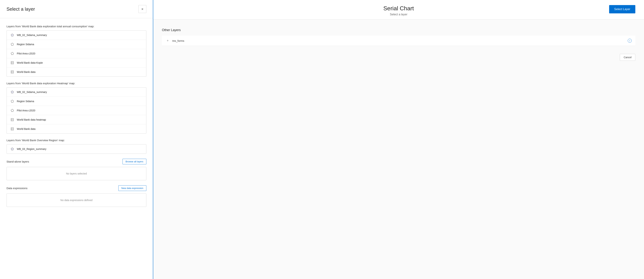 The image size is (644, 279). Describe the element at coordinates (400, 41) in the screenshot. I see `other-layer-name: tns_forms` at that location.